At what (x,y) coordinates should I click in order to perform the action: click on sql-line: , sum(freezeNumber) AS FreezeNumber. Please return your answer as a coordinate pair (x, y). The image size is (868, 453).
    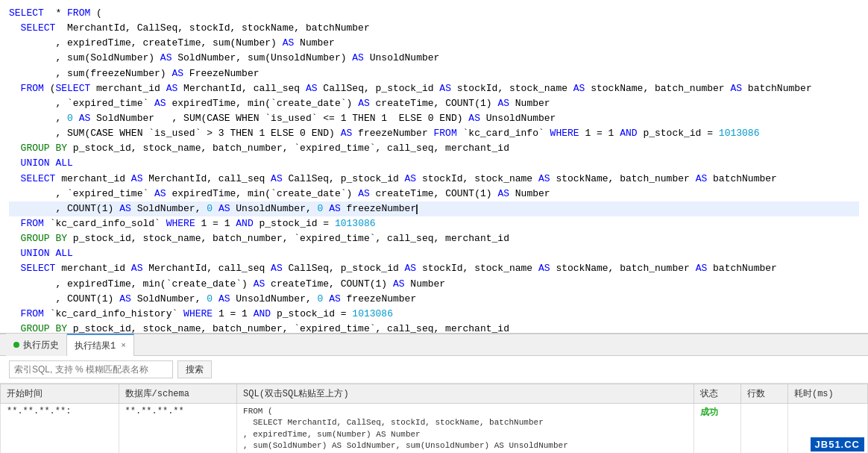
    Looking at the image, I should click on (434, 74).